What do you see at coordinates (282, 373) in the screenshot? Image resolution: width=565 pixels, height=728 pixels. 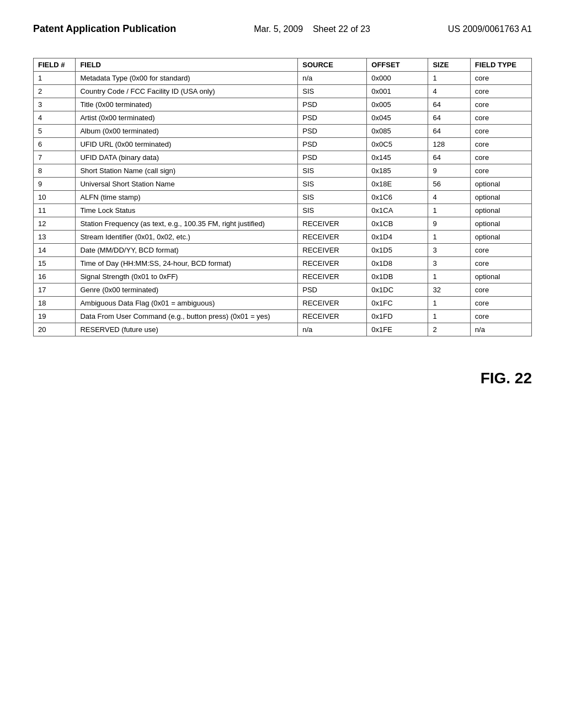 I see `figure-label: FIG. 22` at bounding box center [282, 373].